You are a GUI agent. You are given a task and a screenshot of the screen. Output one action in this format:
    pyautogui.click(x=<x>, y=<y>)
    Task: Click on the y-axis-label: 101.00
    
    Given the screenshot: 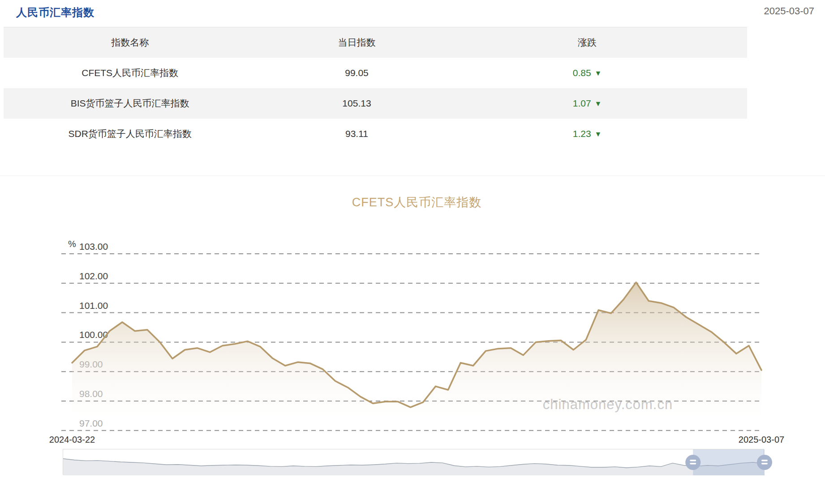 What is the action you would take?
    pyautogui.click(x=94, y=305)
    